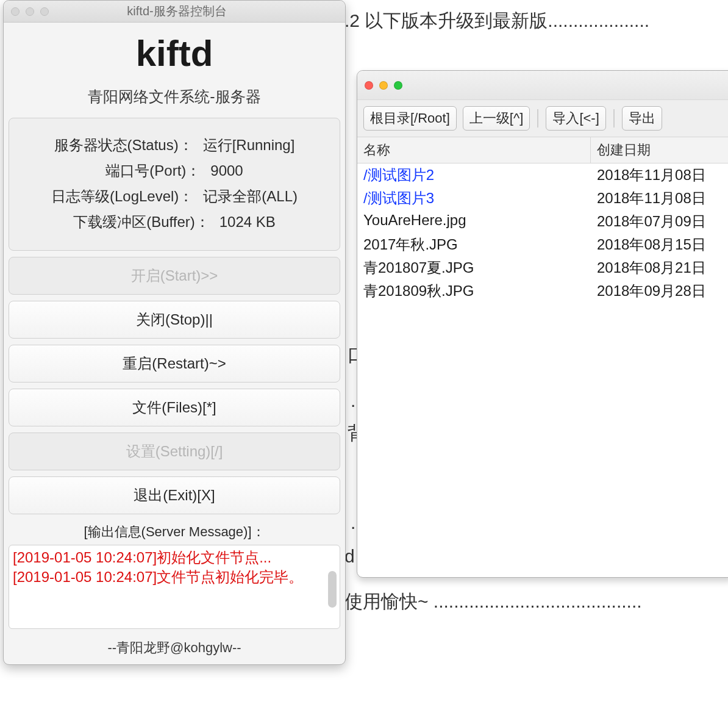  I want to click on root-button: 根目录[/Root], so click(410, 118).